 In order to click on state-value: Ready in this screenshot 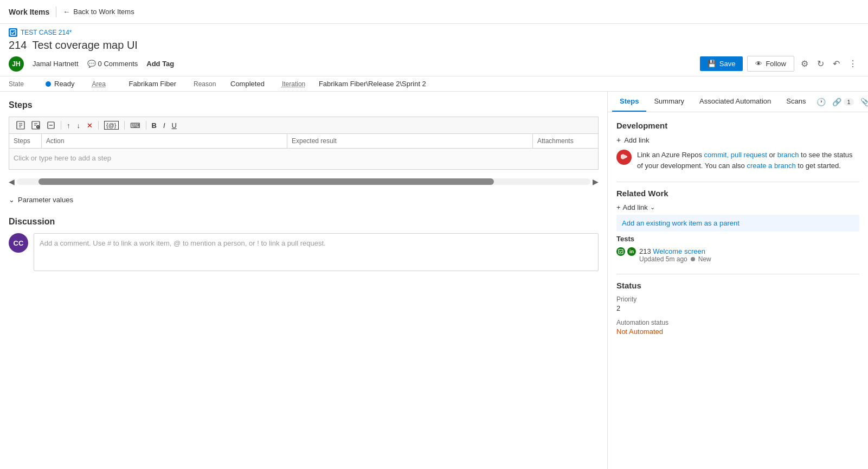, I will do `click(65, 83)`.